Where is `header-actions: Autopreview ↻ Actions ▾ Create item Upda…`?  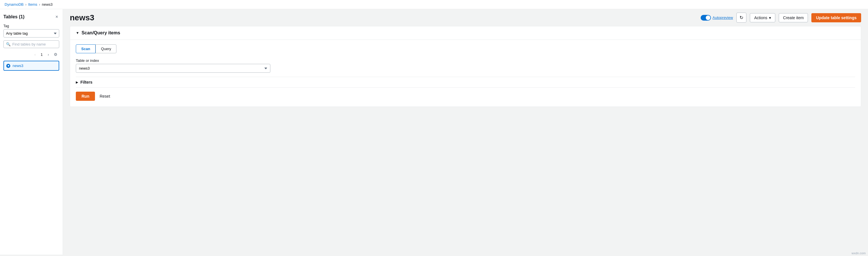
header-actions: Autopreview ↻ Actions ▾ Create item Upda… is located at coordinates (781, 18).